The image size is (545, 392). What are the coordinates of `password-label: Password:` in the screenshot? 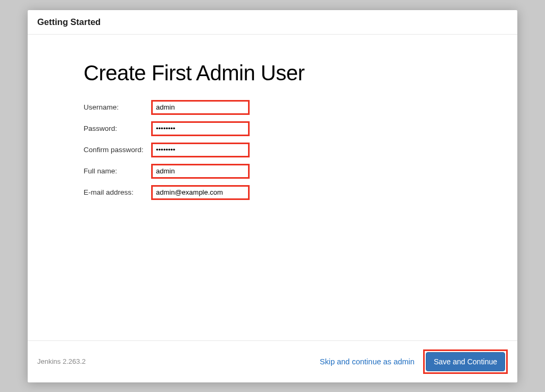 It's located at (117, 129).